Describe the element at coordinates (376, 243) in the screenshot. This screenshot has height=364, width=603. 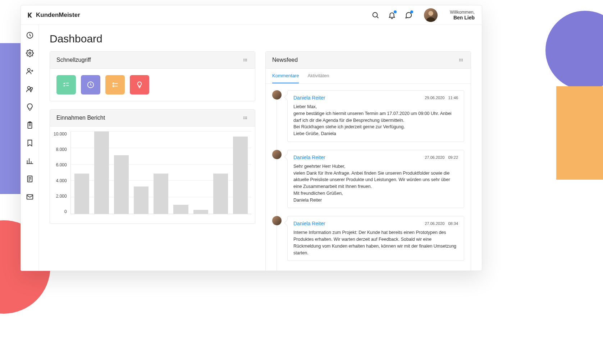
I see `feed-body: Interne Information zum Projekt: Der Kun…` at that location.